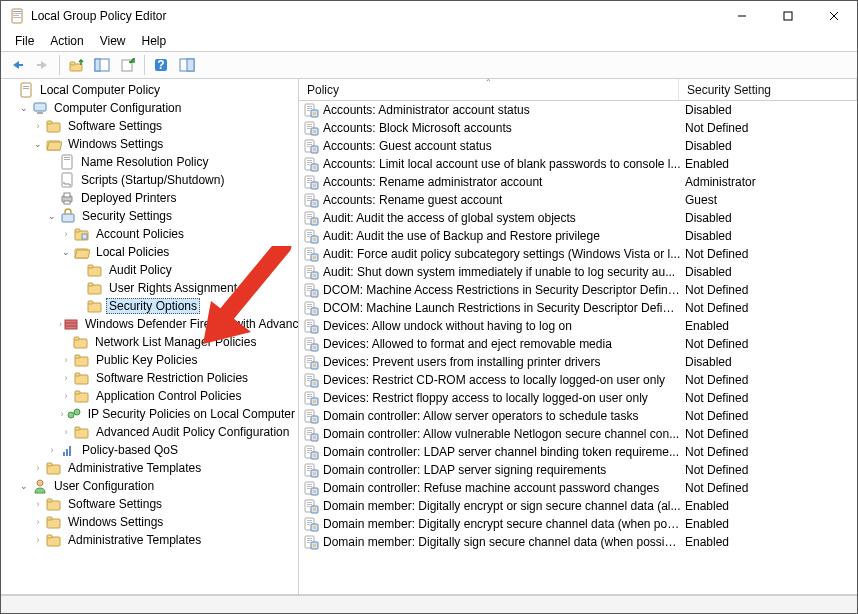  Describe the element at coordinates (578, 200) in the screenshot. I see `policy-row: Accounts: Rename guest accountGuest` at that location.